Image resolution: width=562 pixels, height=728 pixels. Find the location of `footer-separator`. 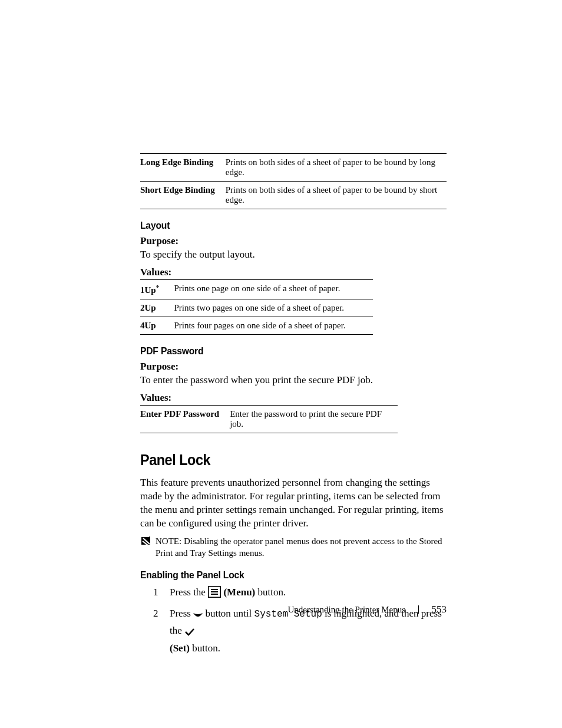

footer-separator is located at coordinates (418, 610).